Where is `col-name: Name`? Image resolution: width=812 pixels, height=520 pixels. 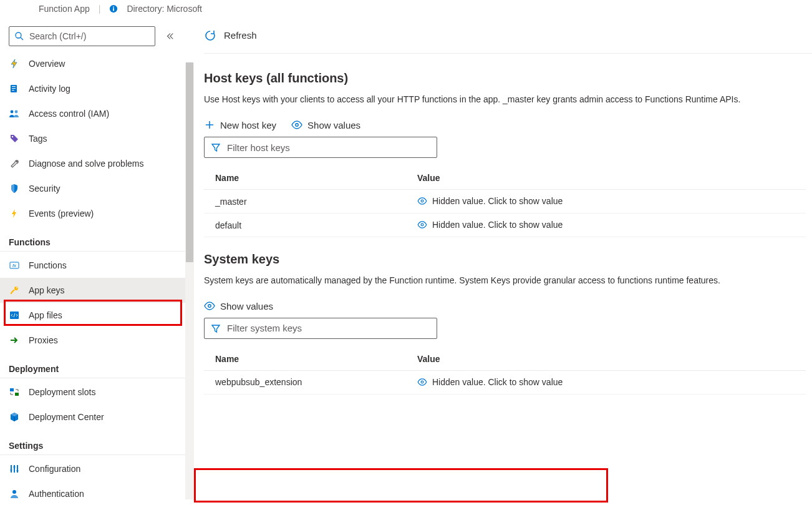 col-name: Name is located at coordinates (307, 360).